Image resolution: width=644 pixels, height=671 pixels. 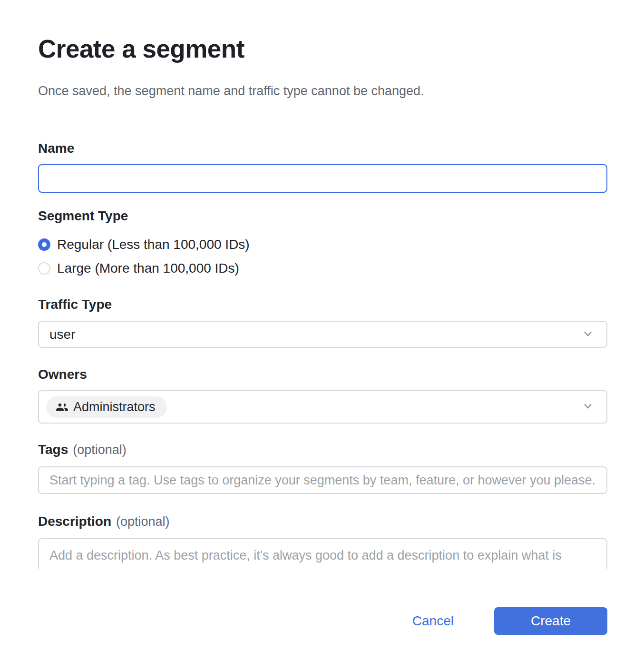 What do you see at coordinates (322, 553) in the screenshot?
I see `description-textarea` at bounding box center [322, 553].